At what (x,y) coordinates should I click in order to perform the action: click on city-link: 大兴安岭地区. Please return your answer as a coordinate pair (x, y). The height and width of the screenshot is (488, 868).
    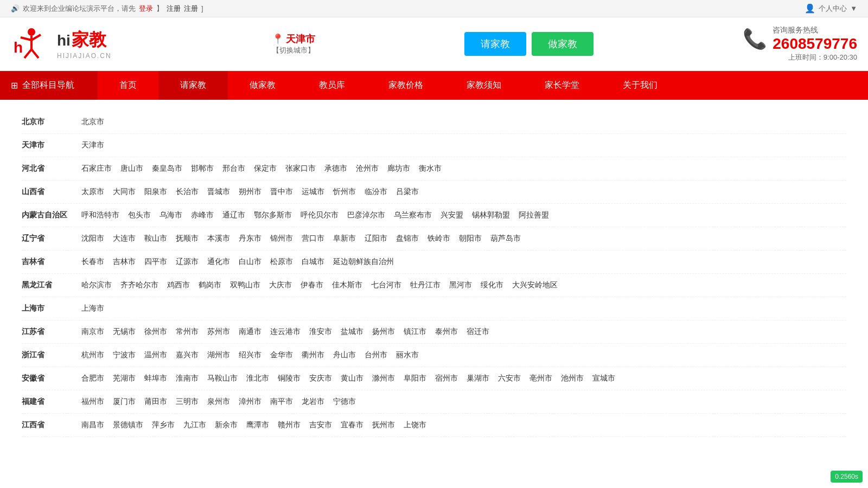
    Looking at the image, I should click on (535, 285).